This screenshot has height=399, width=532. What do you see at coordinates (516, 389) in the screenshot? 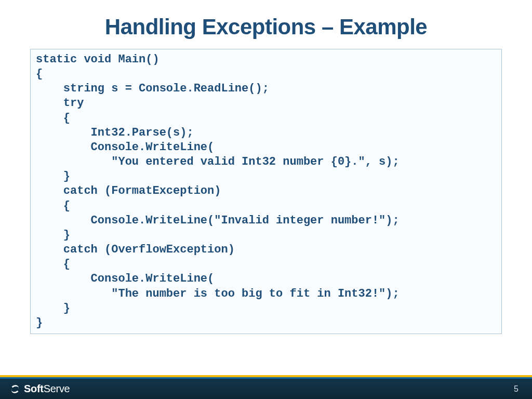
I see `page-number: 5` at bounding box center [516, 389].